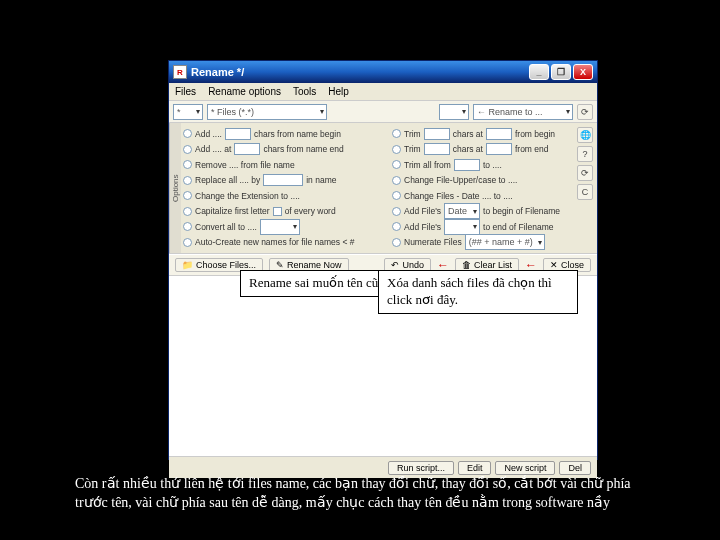 This screenshot has height=540, width=720. What do you see at coordinates (525, 468) in the screenshot?
I see `new-script-button: New script` at bounding box center [525, 468].